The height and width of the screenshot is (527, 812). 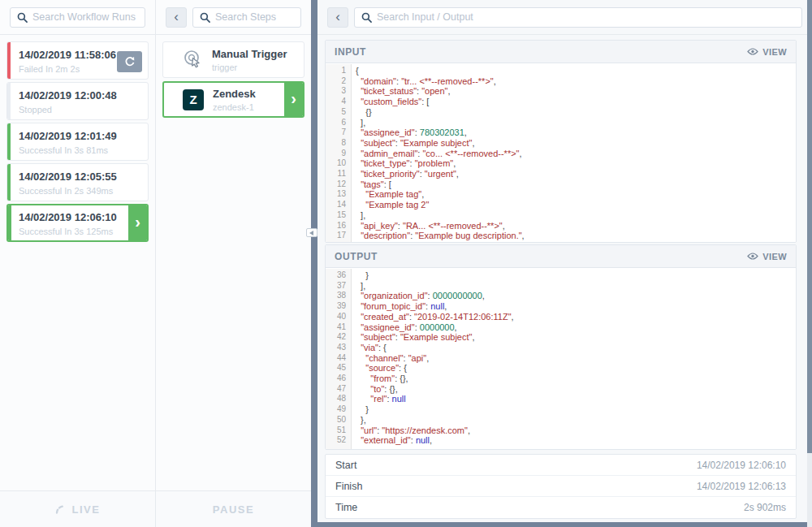 I want to click on meta-row: Time 2s 902ms, so click(x=560, y=508).